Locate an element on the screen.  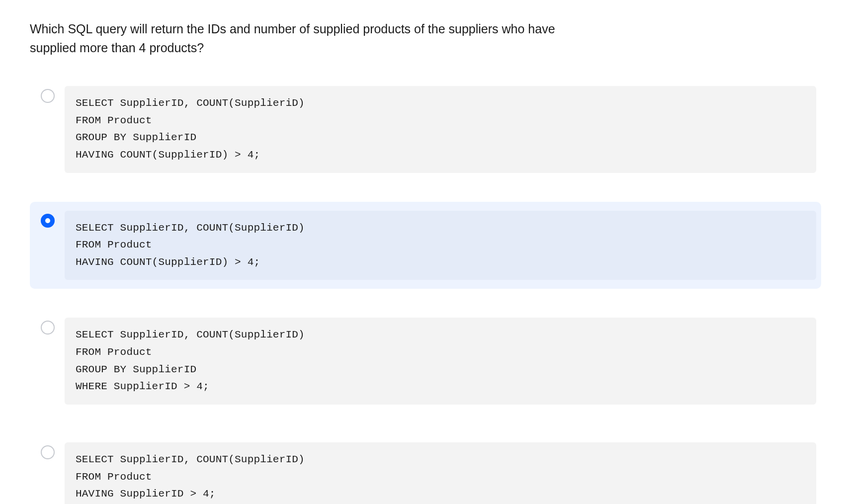
code-block-1: SELECT SupplierID, COUNT(SupplierID) FRO… is located at coordinates (440, 246).